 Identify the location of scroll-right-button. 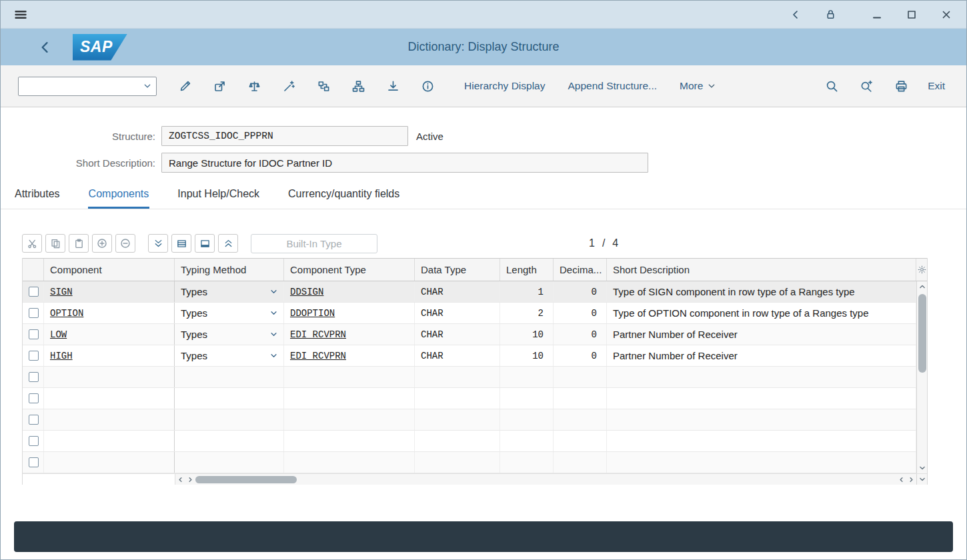
(191, 479).